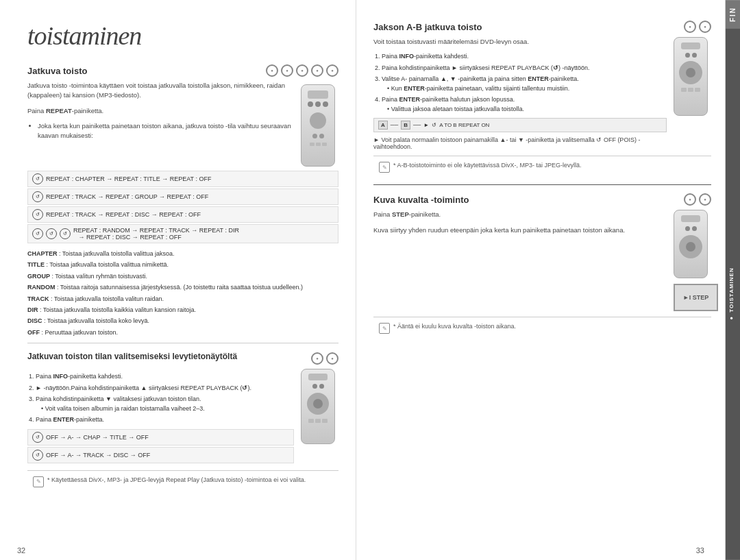 The height and width of the screenshot is (560, 740). What do you see at coordinates (38, 234) in the screenshot?
I see `repeat-circle-4a: ↺` at bounding box center [38, 234].